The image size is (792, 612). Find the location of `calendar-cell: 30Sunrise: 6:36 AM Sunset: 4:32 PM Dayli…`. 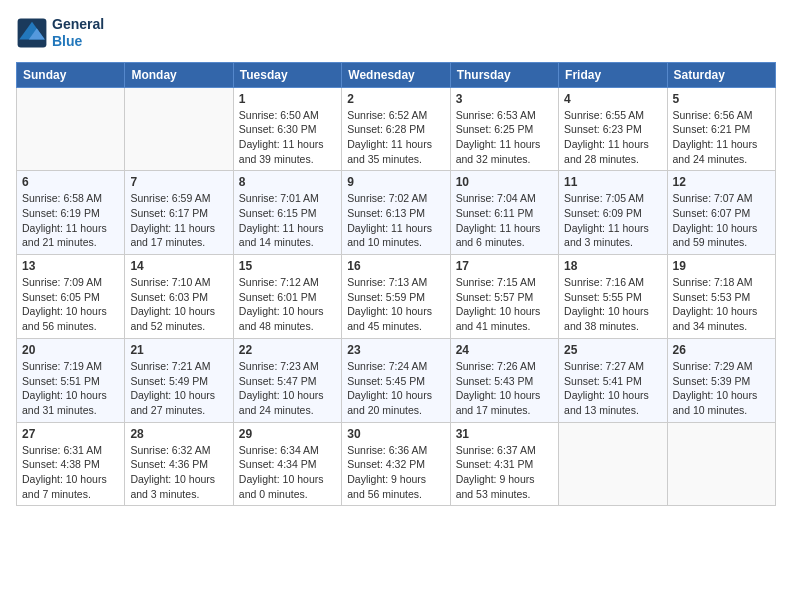

calendar-cell: 30Sunrise: 6:36 AM Sunset: 4:32 PM Dayli… is located at coordinates (396, 464).